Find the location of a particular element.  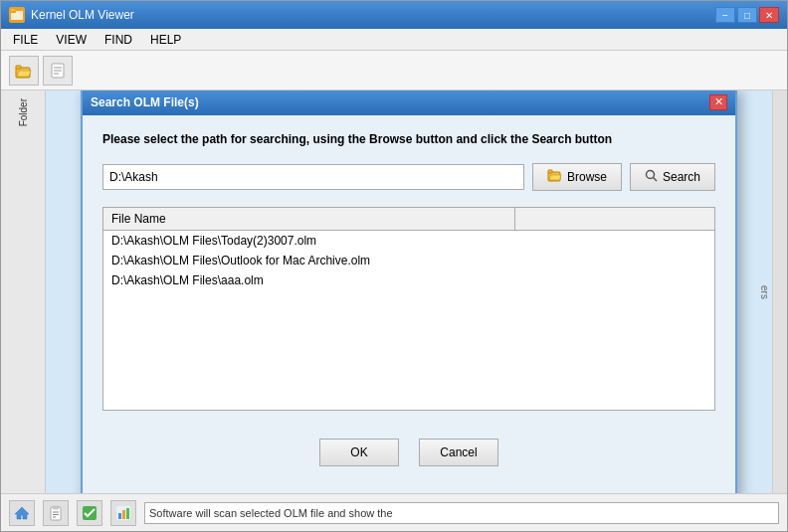

list-item: D:\Akash\OLM Files\Outlook for Mac Archi… is located at coordinates (409, 261).